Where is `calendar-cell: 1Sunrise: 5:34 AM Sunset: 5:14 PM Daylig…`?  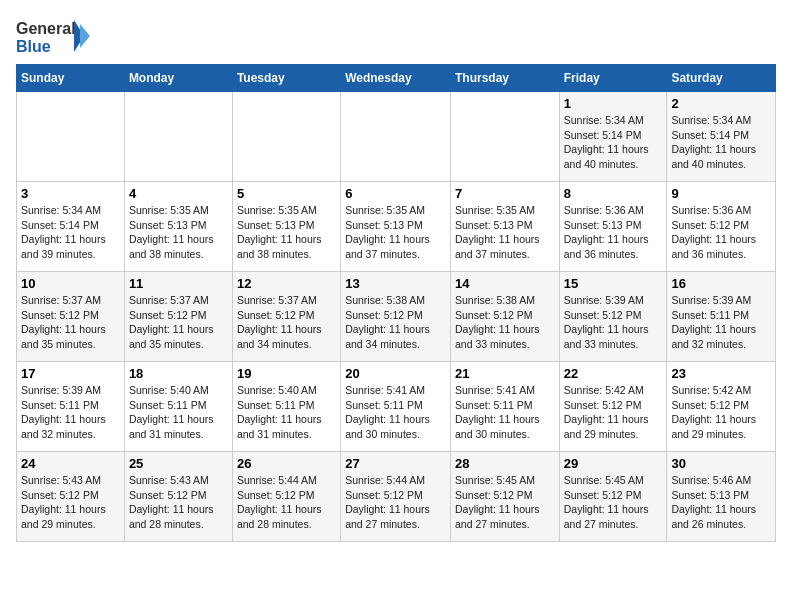
calendar-cell: 1Sunrise: 5:34 AM Sunset: 5:14 PM Daylig… is located at coordinates (613, 137).